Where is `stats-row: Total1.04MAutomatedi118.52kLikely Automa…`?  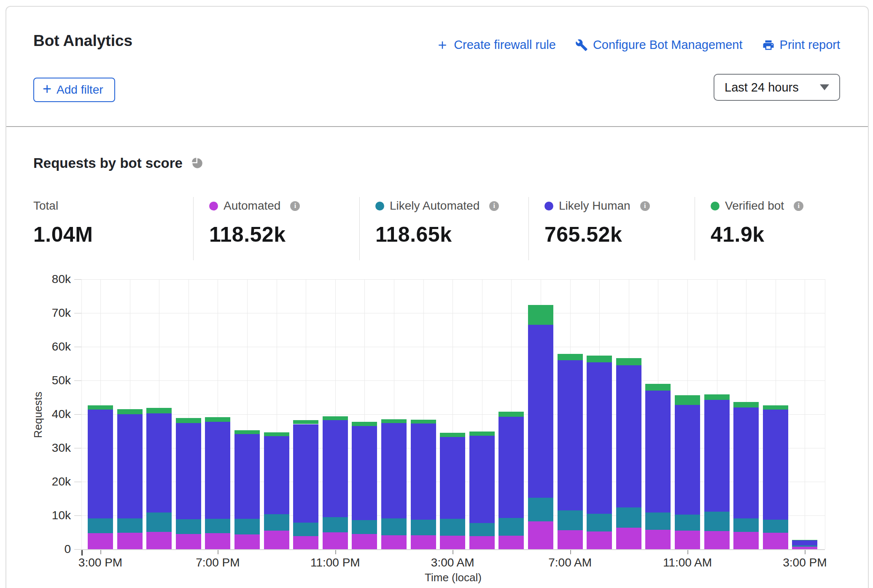
stats-row: Total1.04MAutomatedi118.52kLikely Automa… is located at coordinates (442, 237).